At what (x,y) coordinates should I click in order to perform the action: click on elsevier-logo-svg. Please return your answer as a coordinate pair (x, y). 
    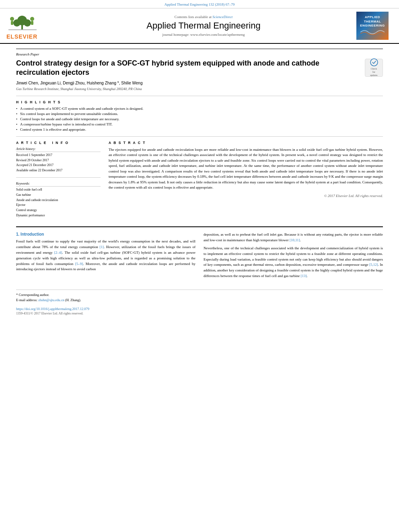
    Looking at the image, I should click on (23, 22).